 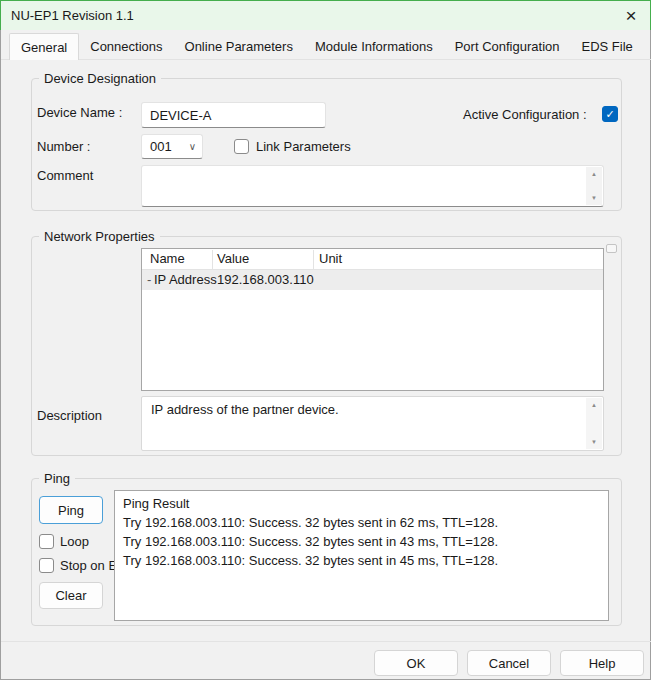 I want to click on row-name-cell: IP Address, so click(x=186, y=280).